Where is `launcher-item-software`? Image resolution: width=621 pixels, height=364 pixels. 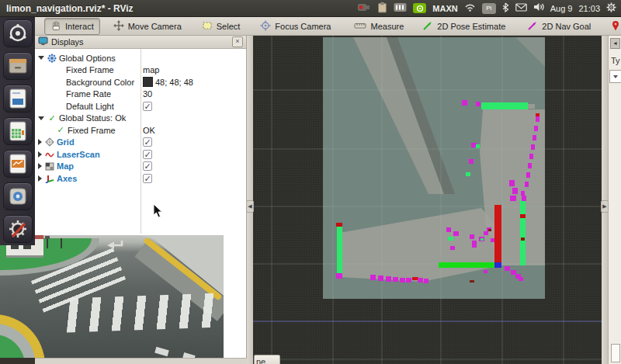 launcher-item-software is located at coordinates (18, 196).